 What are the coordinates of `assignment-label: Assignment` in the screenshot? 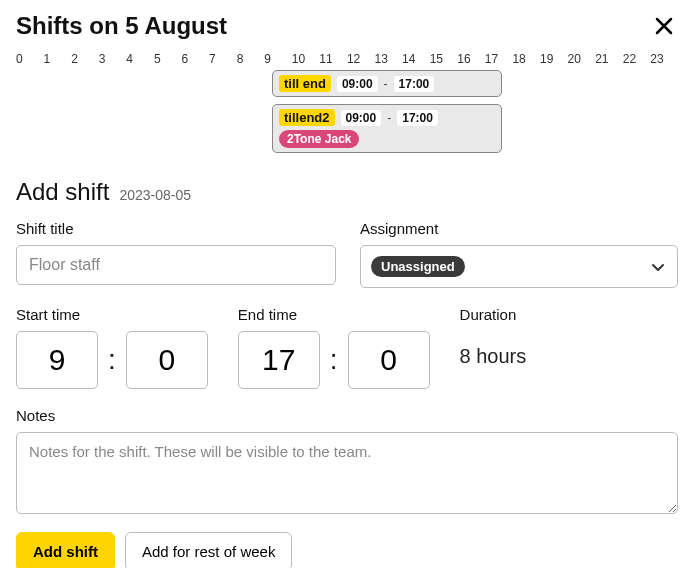 It's located at (519, 228).